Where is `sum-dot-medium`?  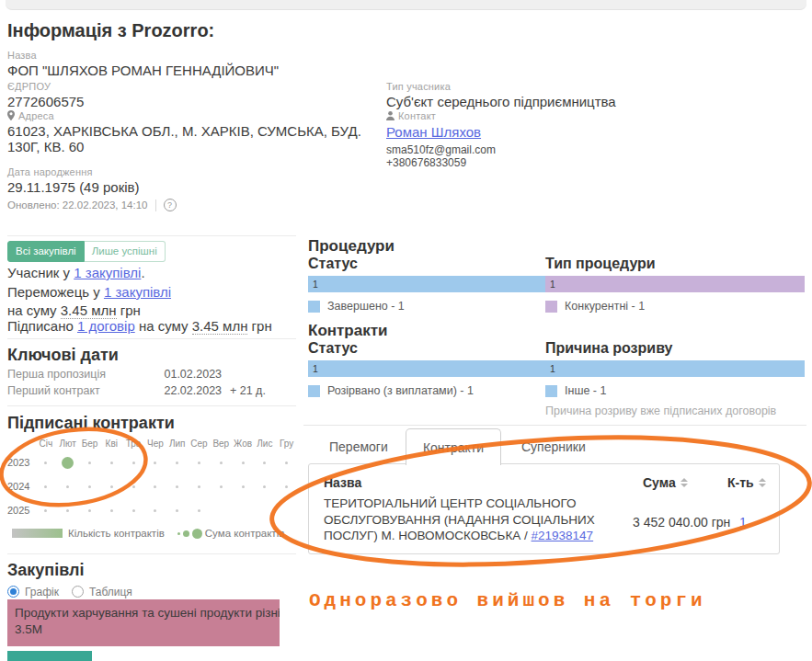 sum-dot-medium is located at coordinates (186, 533).